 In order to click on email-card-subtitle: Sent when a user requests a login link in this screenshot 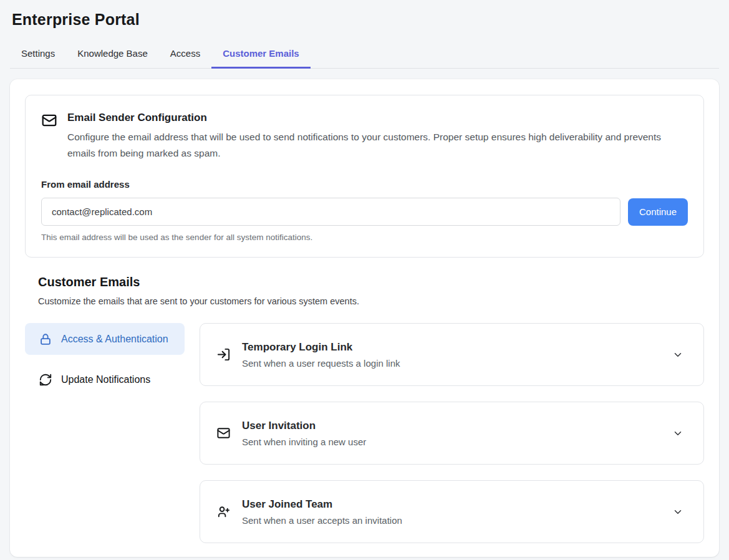, I will do `click(451, 363)`.